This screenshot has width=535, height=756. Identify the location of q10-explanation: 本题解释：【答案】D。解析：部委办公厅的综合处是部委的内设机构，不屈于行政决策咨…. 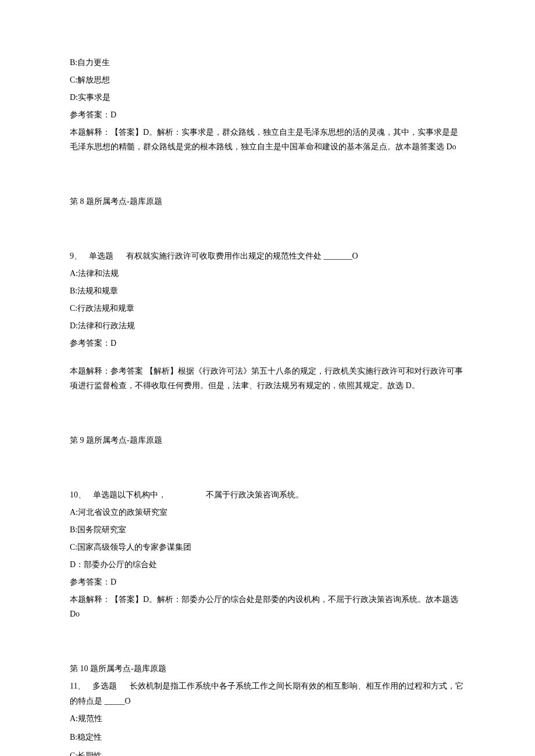
(268, 607).